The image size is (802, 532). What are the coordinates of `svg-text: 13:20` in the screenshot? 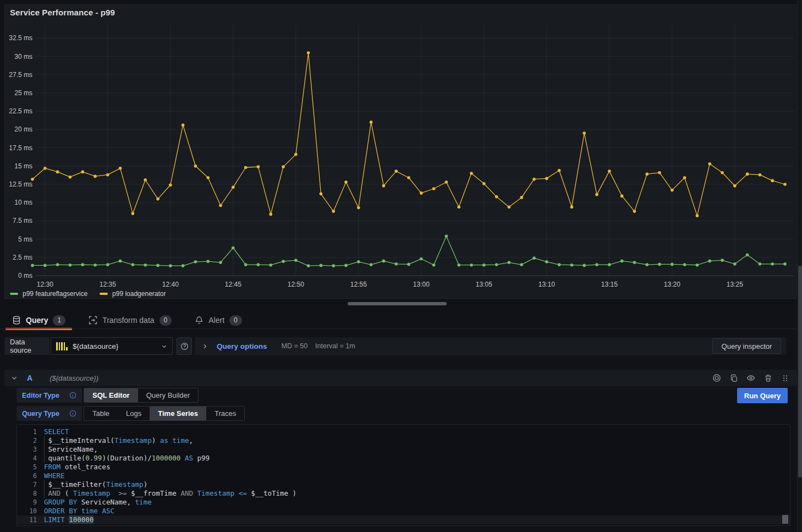 It's located at (672, 284).